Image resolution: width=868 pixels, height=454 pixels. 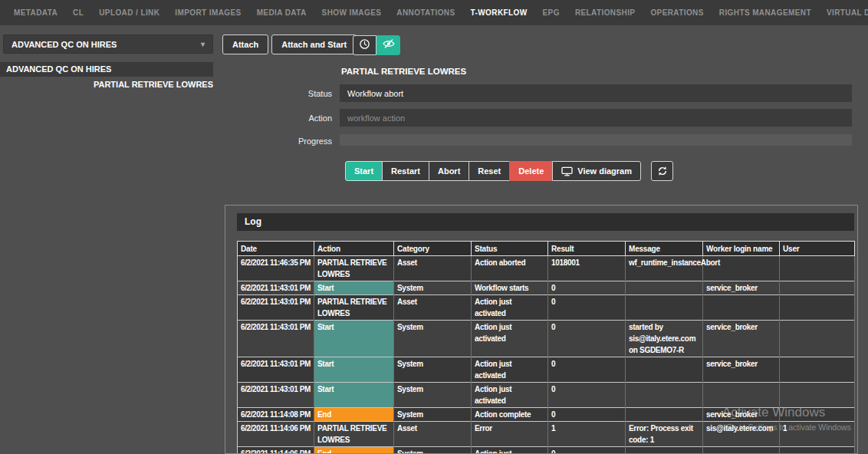 I want to click on workflow-title: PARTIAL RETRIEVE LOWRES, so click(x=403, y=71).